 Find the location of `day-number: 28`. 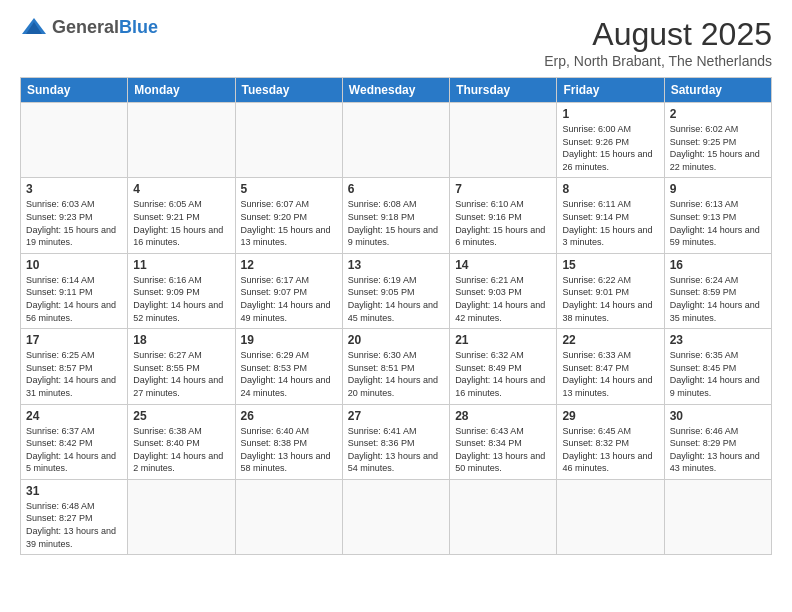

day-number: 28 is located at coordinates (503, 416).